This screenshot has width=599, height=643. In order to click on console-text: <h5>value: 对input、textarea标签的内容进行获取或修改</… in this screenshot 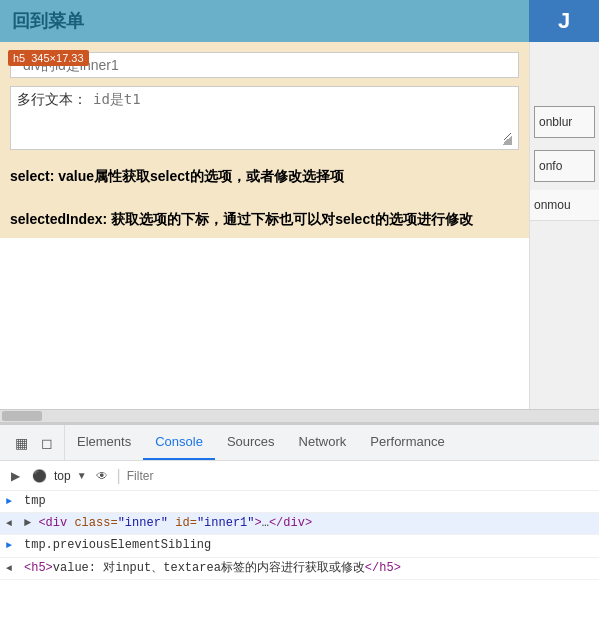, I will do `click(212, 568)`.